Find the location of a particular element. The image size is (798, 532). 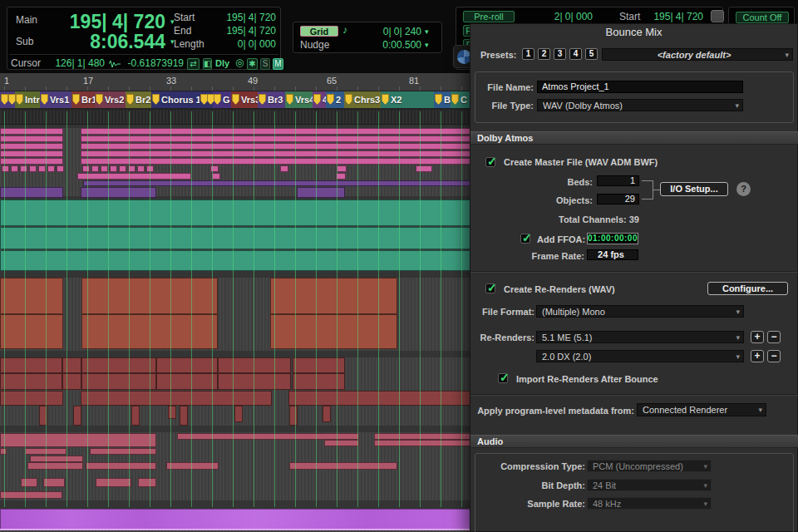

rerender-1-select: 5.1 ME (5.1) ▾ is located at coordinates (640, 337).